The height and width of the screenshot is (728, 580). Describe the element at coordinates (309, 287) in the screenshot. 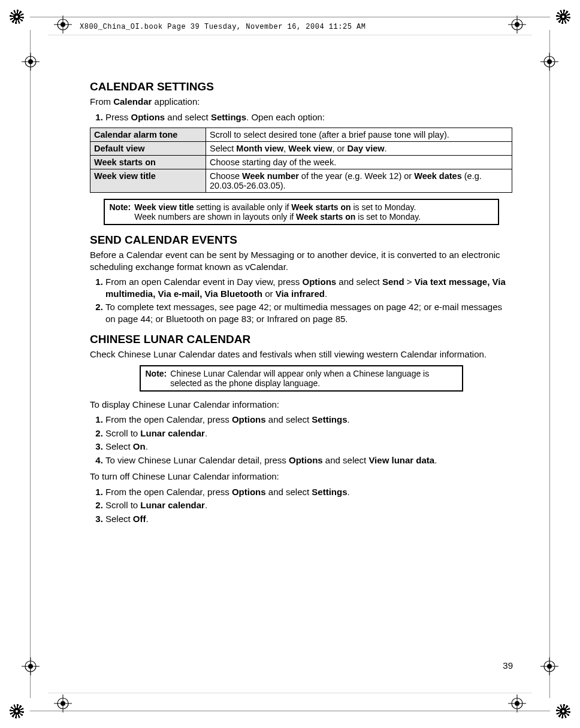

I see `list-item: From an open Calendar event in Day view,…` at that location.